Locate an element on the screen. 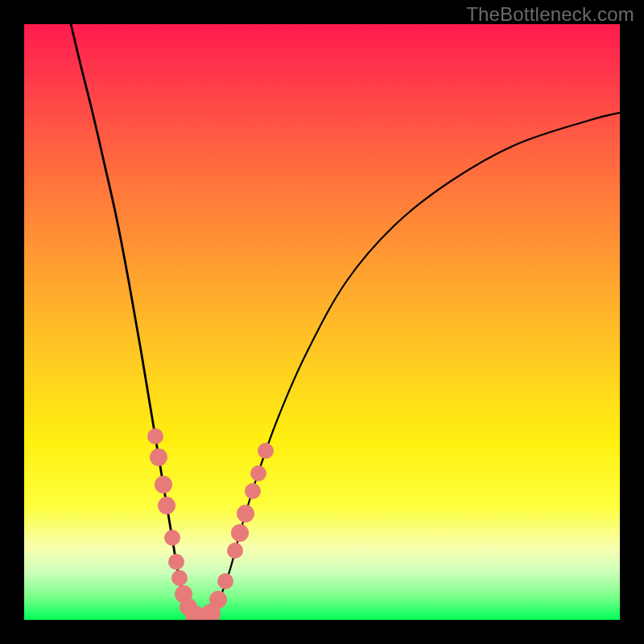  data-markers is located at coordinates (211, 524).